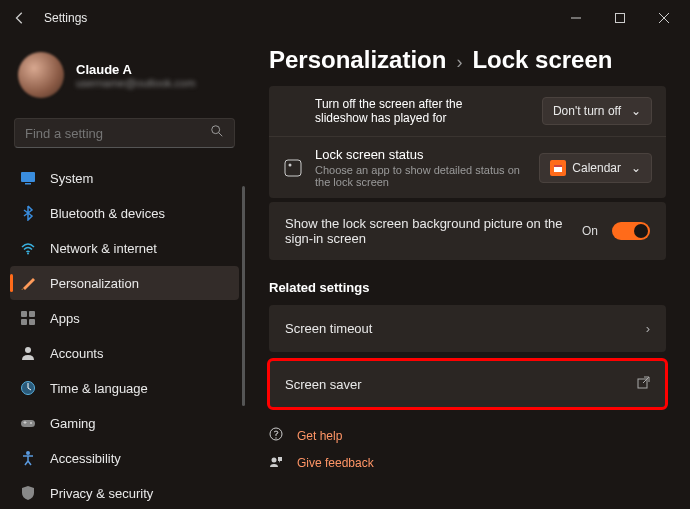 This screenshot has height=509, width=690. Describe the element at coordinates (468, 449) in the screenshot. I see `footer-links: Get help Give feedback` at that location.